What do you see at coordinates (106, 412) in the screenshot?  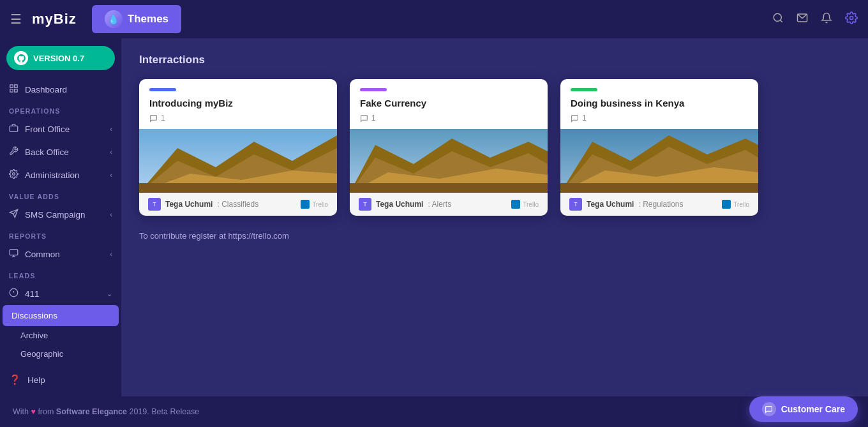 I see `footer-text: With ♥ from Software Elegance 2019. Beta…` at bounding box center [106, 412].